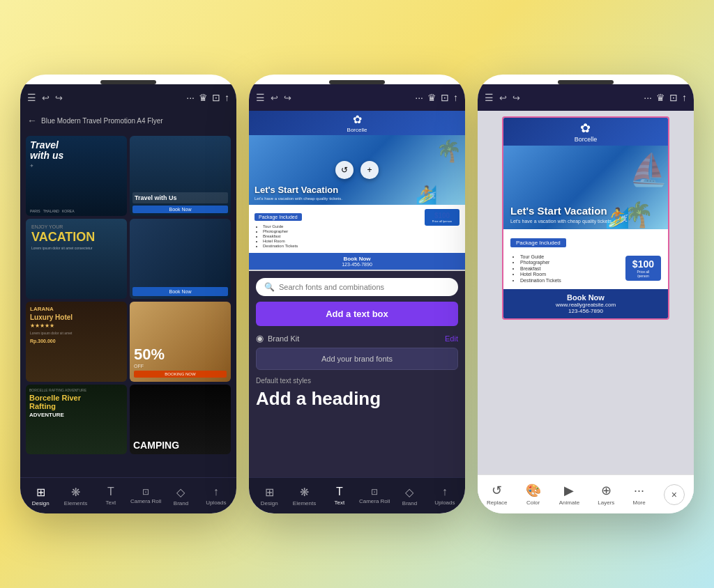 The width and height of the screenshot is (714, 588). Describe the element at coordinates (661, 98) in the screenshot. I see `crown-icon-3: ♛` at that location.